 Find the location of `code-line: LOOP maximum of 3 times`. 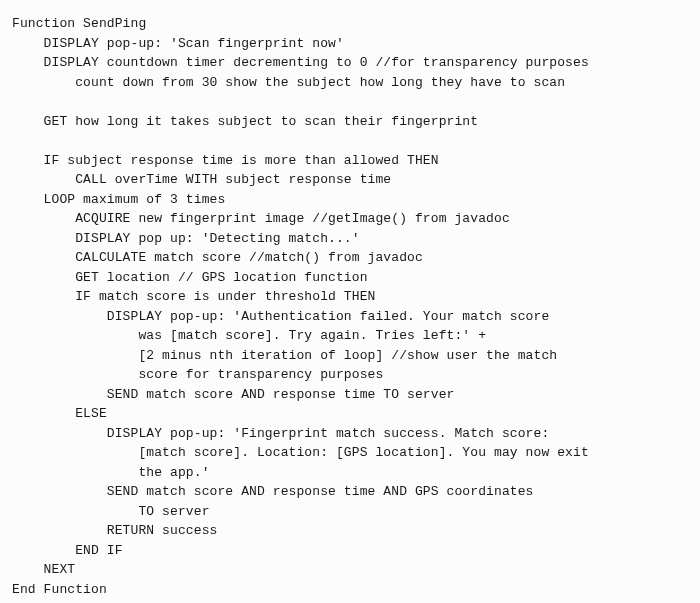

code-line: LOOP maximum of 3 times is located at coordinates (118, 200).